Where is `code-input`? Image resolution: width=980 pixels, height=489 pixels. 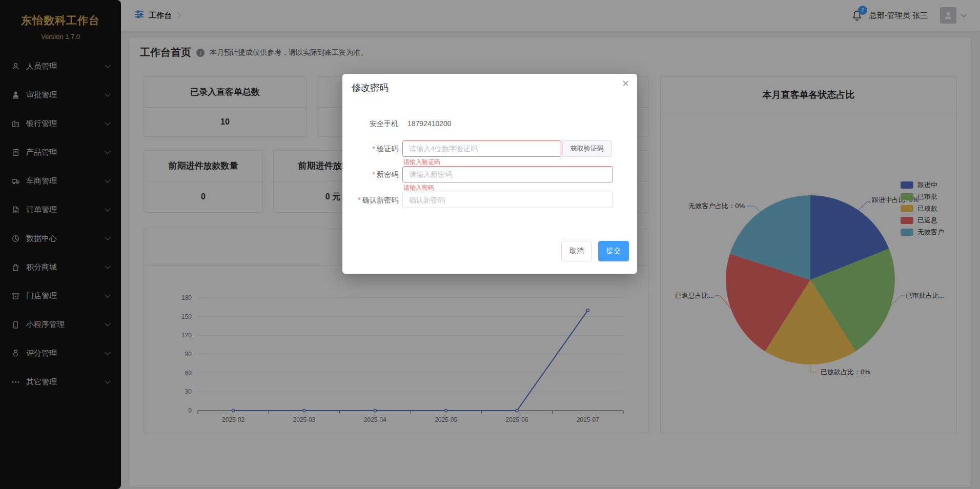
code-input is located at coordinates (482, 149).